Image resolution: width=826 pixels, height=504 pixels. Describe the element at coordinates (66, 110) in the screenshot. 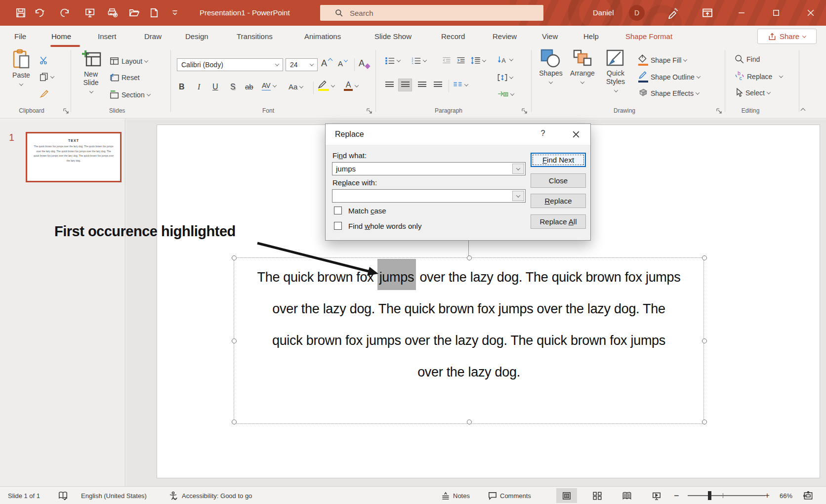

I see `clipboard-dialog-launcher` at that location.